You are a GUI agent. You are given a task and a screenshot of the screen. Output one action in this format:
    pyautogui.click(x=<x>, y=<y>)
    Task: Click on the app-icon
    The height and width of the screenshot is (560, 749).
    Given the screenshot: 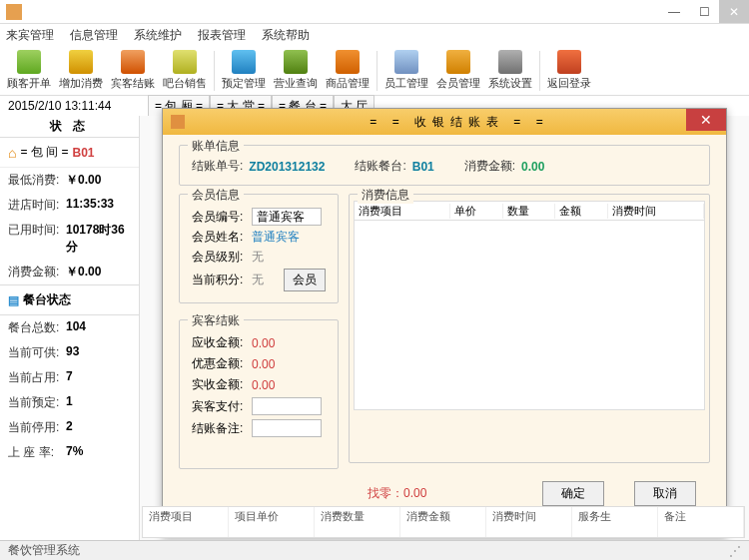 What is the action you would take?
    pyautogui.click(x=14, y=12)
    